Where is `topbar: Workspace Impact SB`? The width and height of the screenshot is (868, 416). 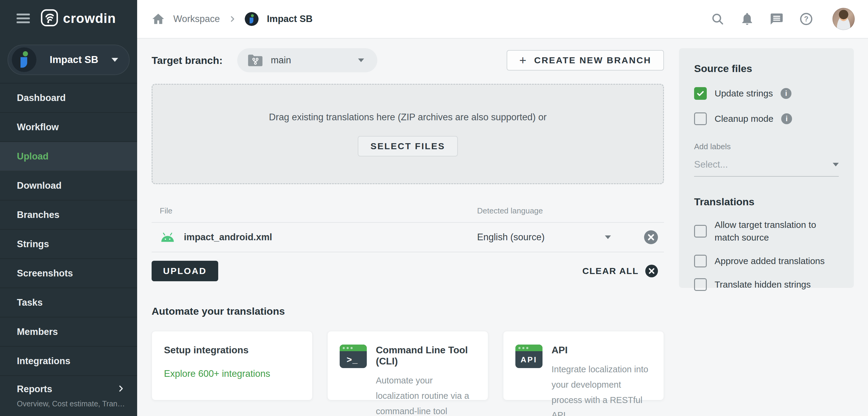 topbar: Workspace Impact SB is located at coordinates (503, 19).